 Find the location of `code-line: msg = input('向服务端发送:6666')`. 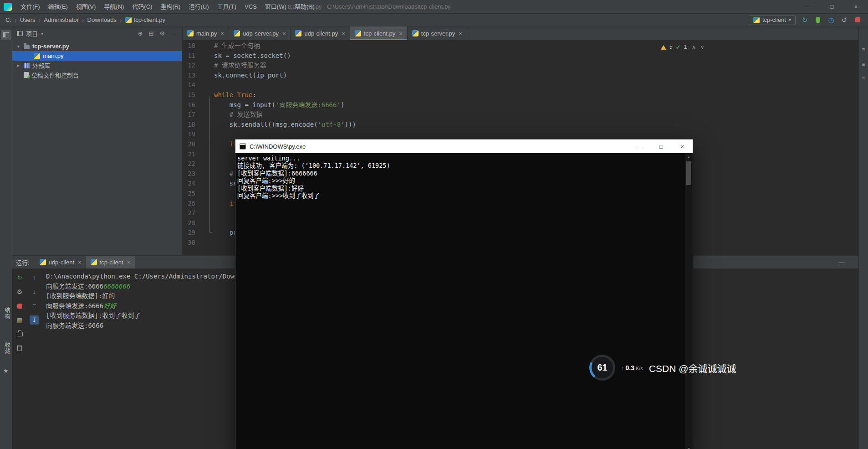

code-line: msg = input('向服务端发送:6666') is located at coordinates (536, 105).